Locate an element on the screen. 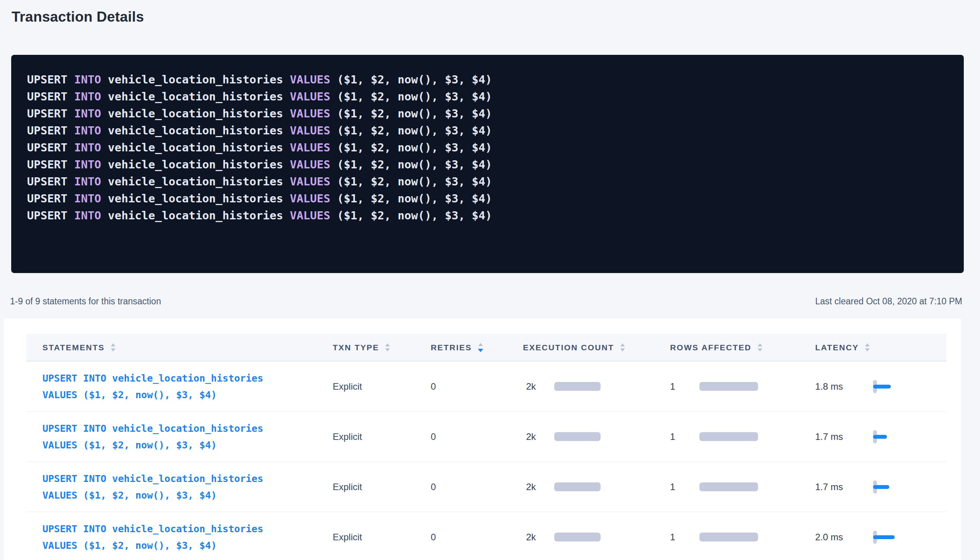  latency-cell: 2.0 ms is located at coordinates (879, 537).